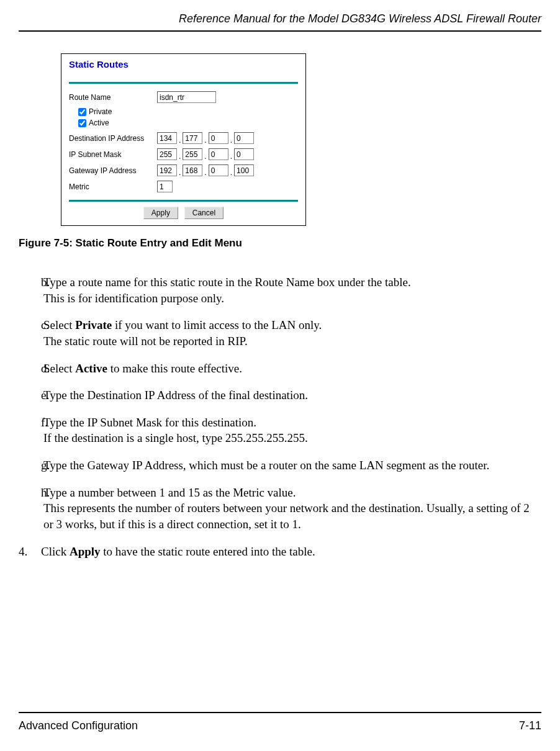  What do you see at coordinates (184, 213) in the screenshot?
I see `button-row: Apply Cancel` at bounding box center [184, 213].